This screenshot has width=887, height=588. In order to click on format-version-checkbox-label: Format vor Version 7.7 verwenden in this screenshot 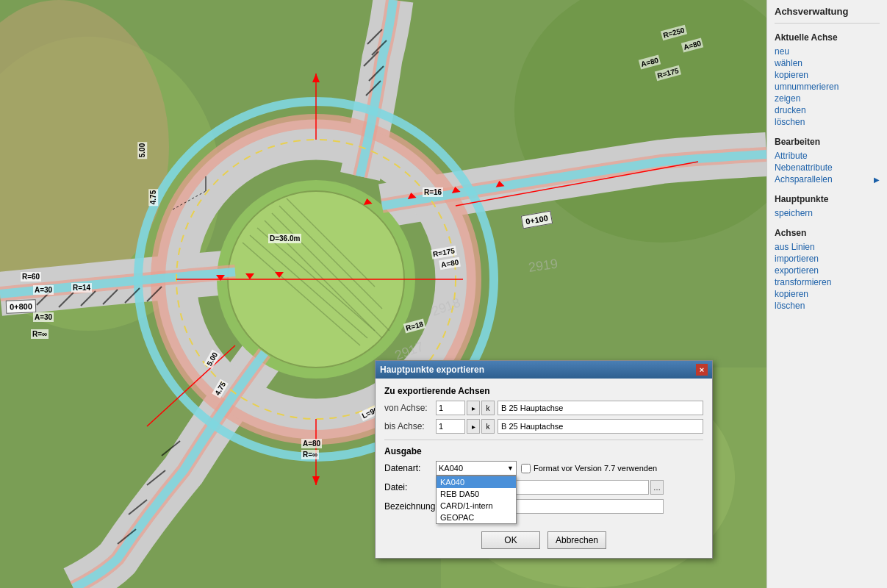, I will do `click(589, 469)`.